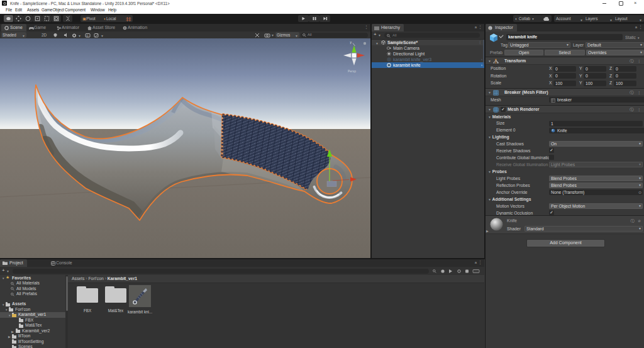  What do you see at coordinates (88, 36) in the screenshot?
I see `svg-text: 0` at bounding box center [88, 36].